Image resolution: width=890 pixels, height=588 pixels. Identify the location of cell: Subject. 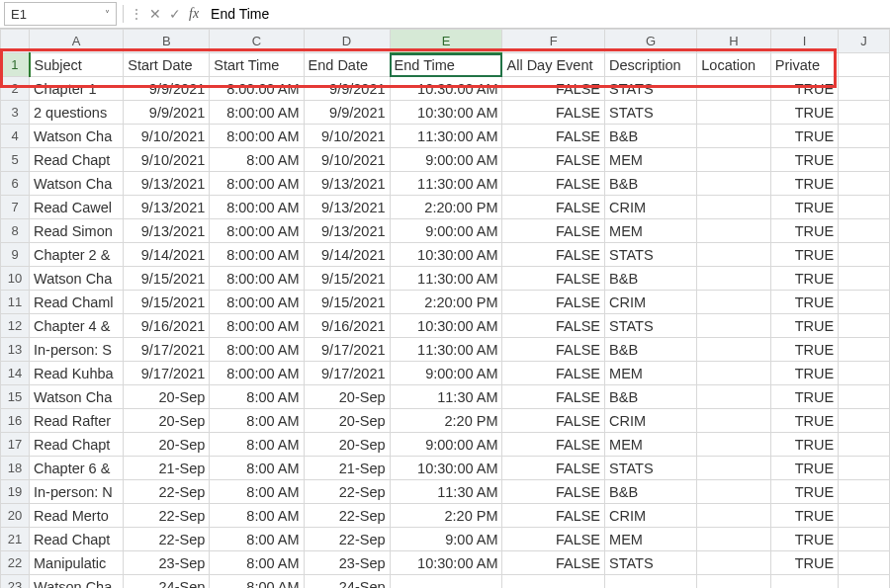
(77, 65).